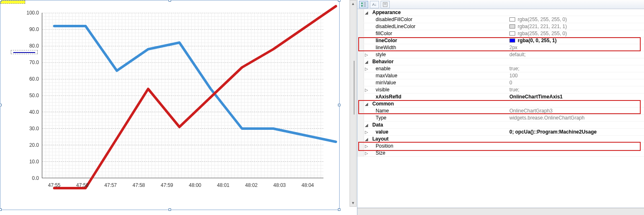  What do you see at coordinates (280, 185) in the screenshot?
I see `x-tick: 48:03` at bounding box center [280, 185].